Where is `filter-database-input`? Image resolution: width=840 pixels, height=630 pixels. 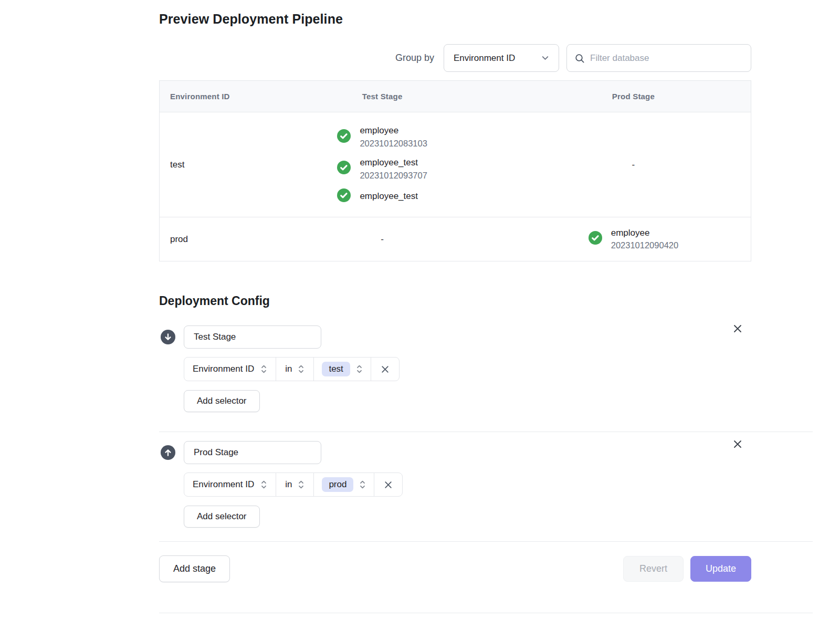 filter-database-input is located at coordinates (667, 58).